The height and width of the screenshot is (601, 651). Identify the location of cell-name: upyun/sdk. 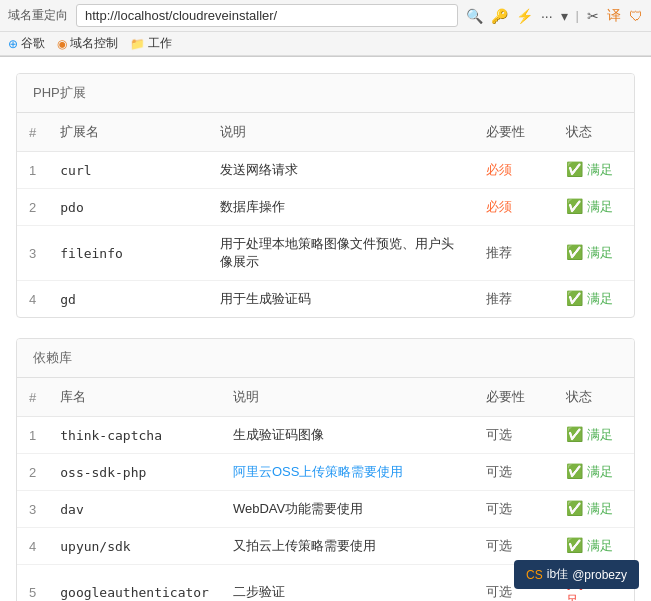
(134, 546).